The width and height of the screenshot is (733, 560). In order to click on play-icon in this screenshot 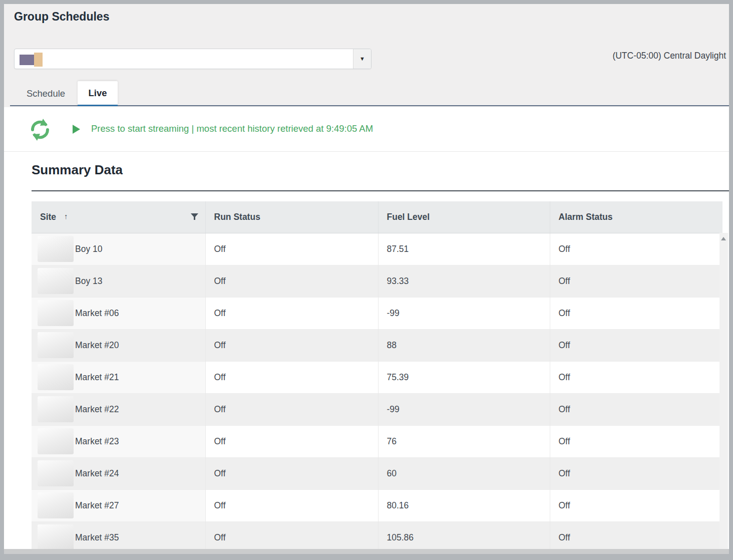, I will do `click(76, 129)`.